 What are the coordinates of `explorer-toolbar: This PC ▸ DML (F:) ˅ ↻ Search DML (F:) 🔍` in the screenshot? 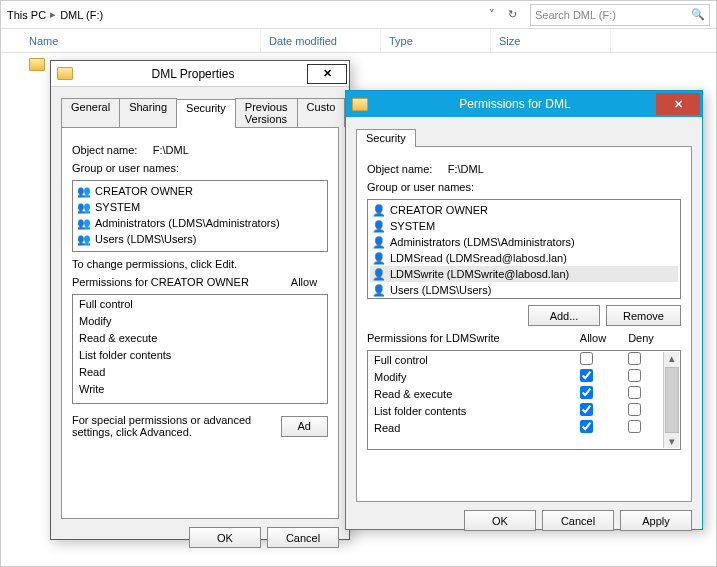 It's located at (358, 15).